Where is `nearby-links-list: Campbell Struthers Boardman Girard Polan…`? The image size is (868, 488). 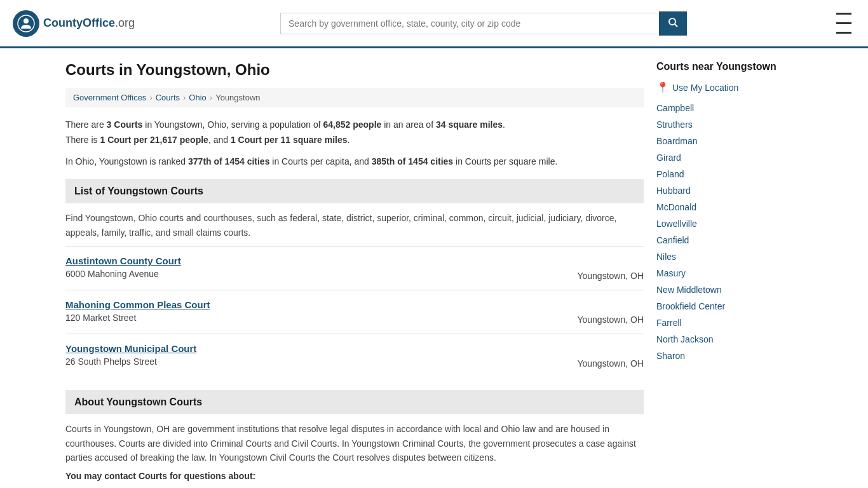 nearby-links-list: Campbell Struthers Boardman Girard Polan… is located at coordinates (729, 232).